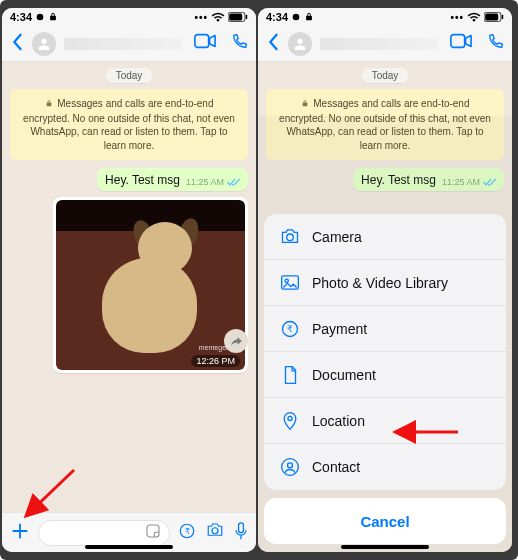 The height and width of the screenshot is (560, 518). What do you see at coordinates (205, 182) in the screenshot?
I see `message-time: 11:25 AM` at bounding box center [205, 182].